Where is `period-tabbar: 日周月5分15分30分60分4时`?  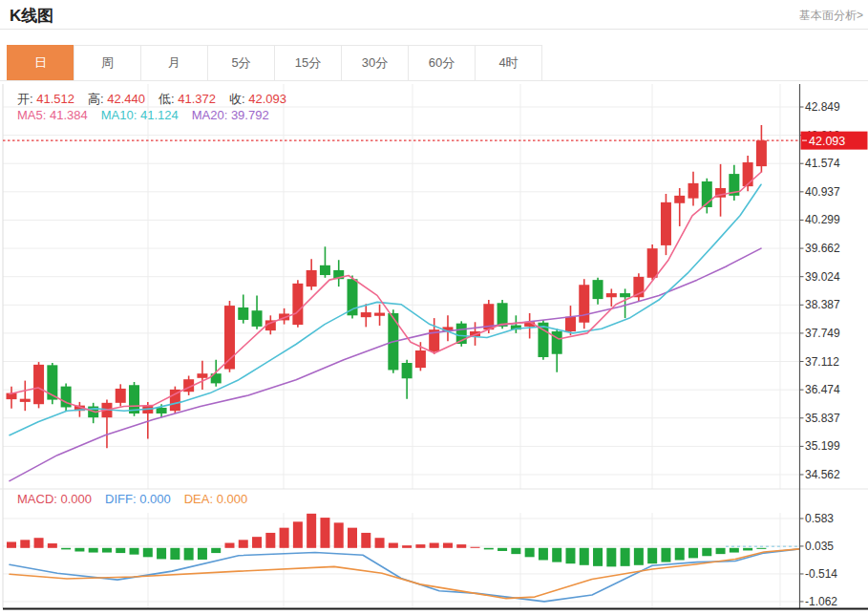 period-tabbar: 日周月5分15分30分60分4时 is located at coordinates (275, 63).